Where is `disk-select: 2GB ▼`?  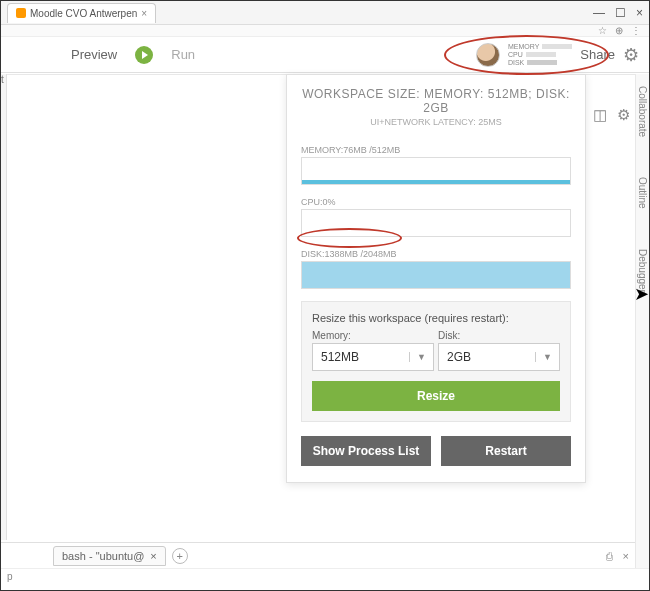 disk-select: 2GB ▼ is located at coordinates (499, 357).